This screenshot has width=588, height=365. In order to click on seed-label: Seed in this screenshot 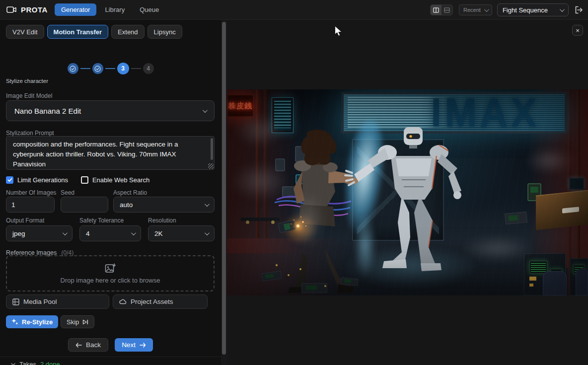, I will do `click(68, 193)`.